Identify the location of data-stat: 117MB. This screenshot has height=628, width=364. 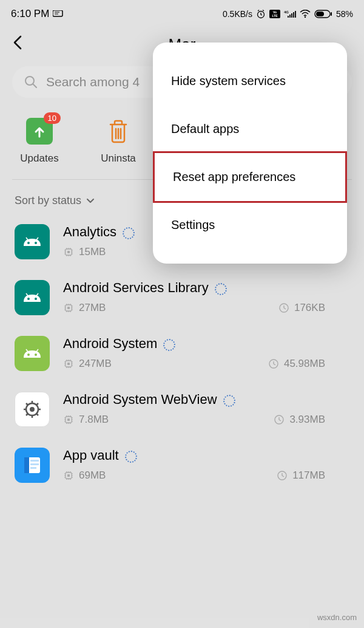
(301, 476).